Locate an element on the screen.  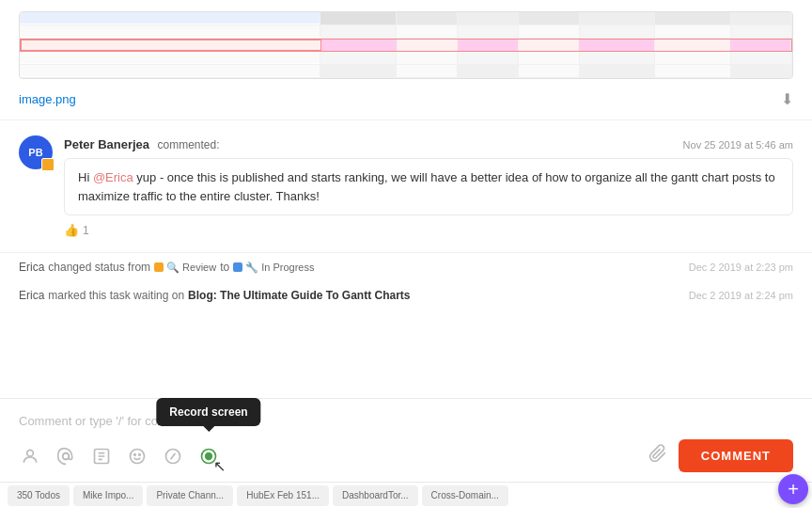
status-dot-yellow is located at coordinates (159, 267).